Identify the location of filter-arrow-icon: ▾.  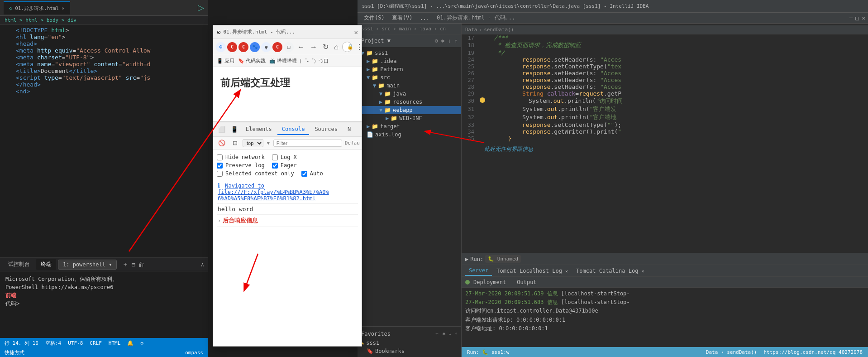
(268, 143).